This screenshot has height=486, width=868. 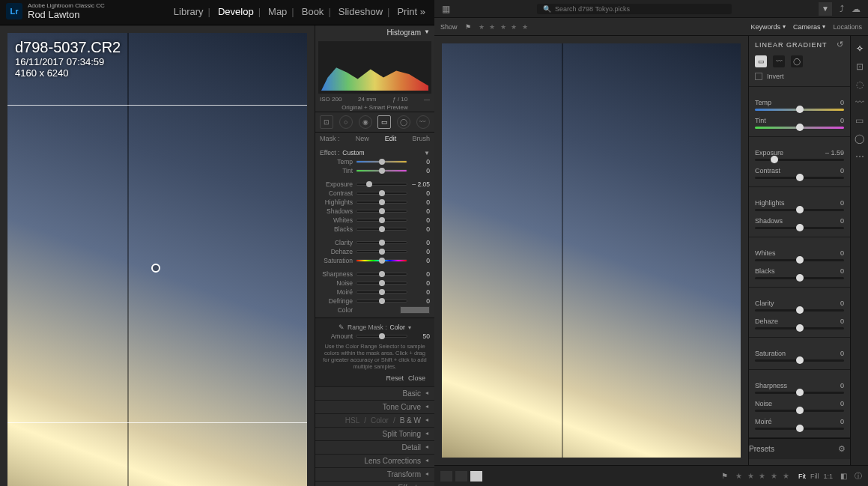 What do you see at coordinates (797, 61) in the screenshot?
I see `radial-gradient-tool-icon: ◯` at bounding box center [797, 61].